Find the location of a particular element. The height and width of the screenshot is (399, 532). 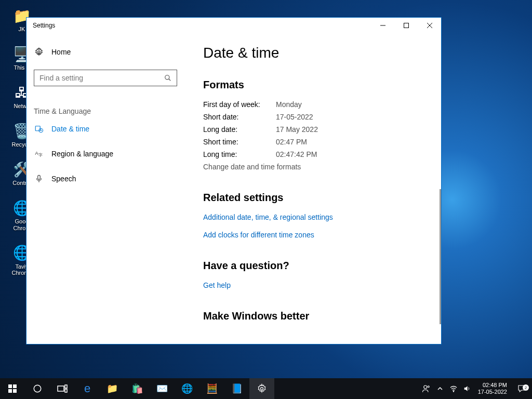

taskbar-chrome: 🌐 is located at coordinates (187, 389).